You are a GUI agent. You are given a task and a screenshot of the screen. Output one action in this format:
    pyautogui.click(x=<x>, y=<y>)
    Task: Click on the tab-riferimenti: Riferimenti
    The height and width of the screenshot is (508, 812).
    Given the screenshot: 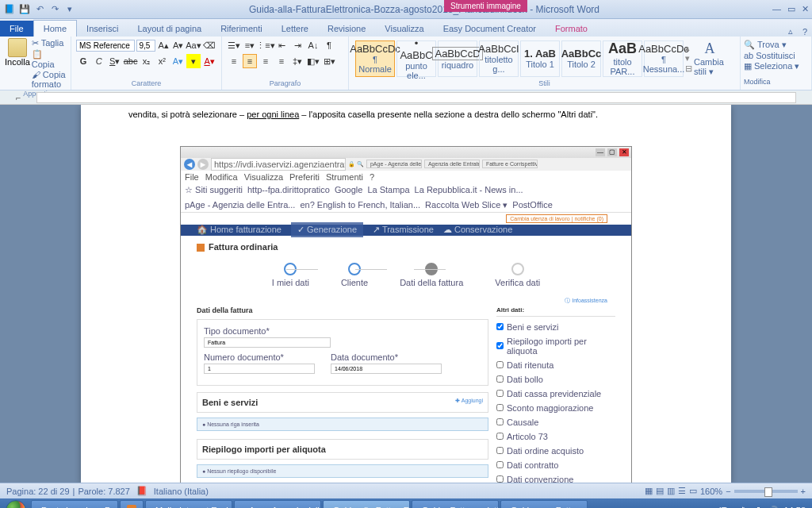 What is the action you would take?
    pyautogui.click(x=241, y=29)
    